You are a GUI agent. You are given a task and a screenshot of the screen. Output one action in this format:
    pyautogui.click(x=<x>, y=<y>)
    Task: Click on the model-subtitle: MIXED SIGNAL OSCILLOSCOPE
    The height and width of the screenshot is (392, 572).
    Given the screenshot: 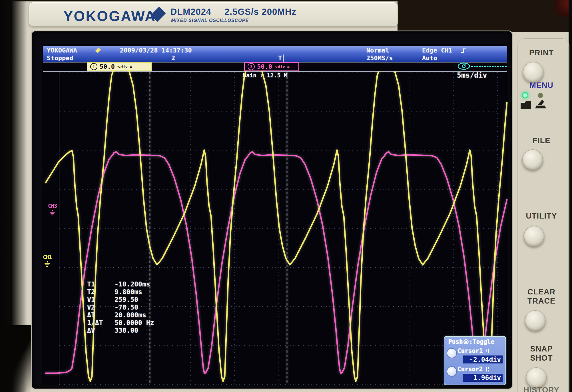 What is the action you would take?
    pyautogui.click(x=210, y=21)
    